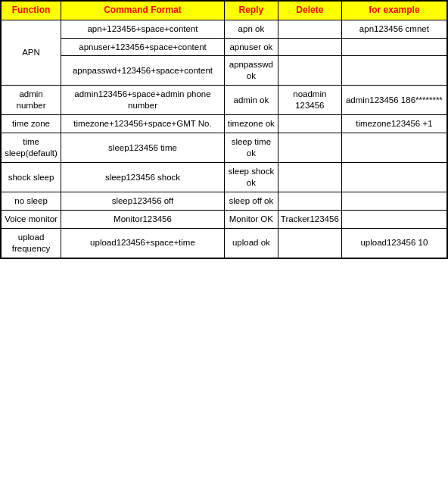 Image resolution: width=448 pixels, height=481 pixels. I want to click on reply-cell: apnuser ok, so click(251, 47).